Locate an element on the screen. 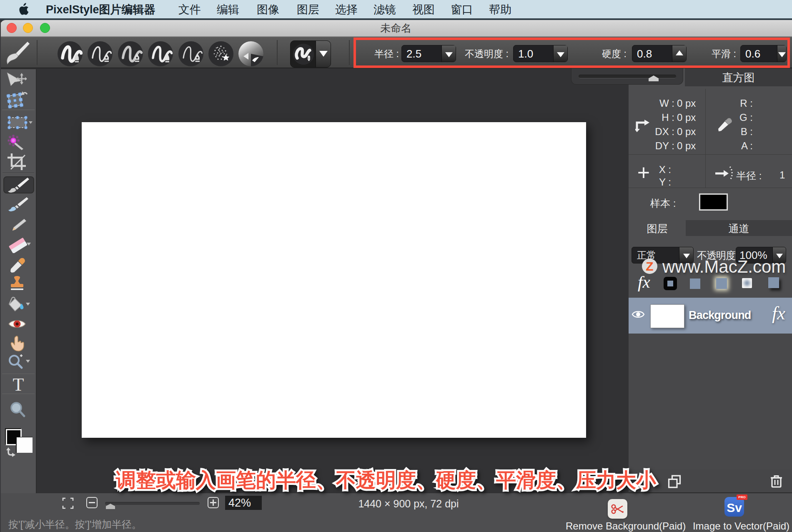 The height and width of the screenshot is (532, 792). svg-text: 调整或输入画笔的半径、不透明度、硬度、平滑度、压力大小 is located at coordinates (386, 480).